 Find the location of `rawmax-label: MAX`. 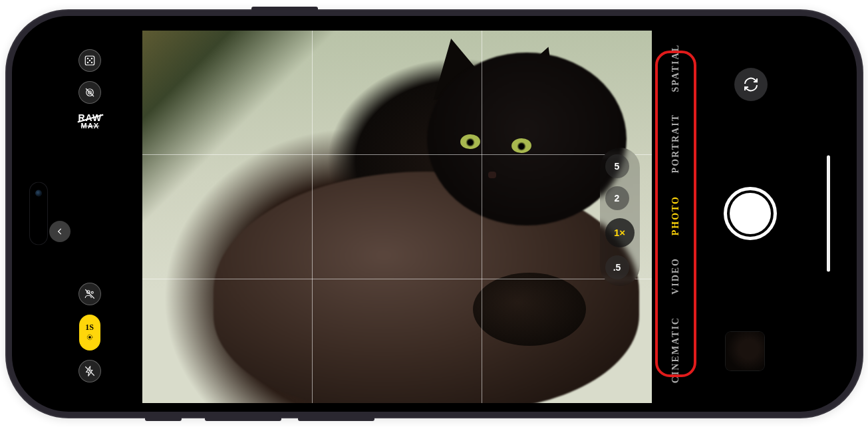

rawmax-label: MAX is located at coordinates (90, 126).